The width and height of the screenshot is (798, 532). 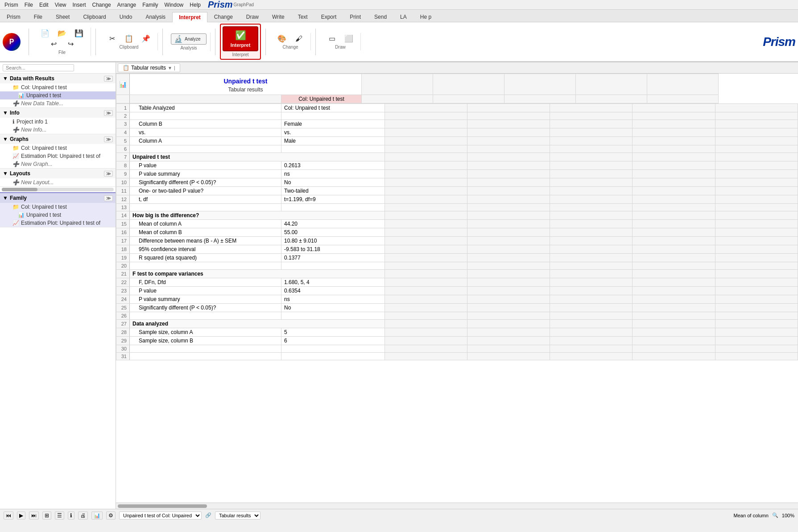 What do you see at coordinates (195, 5) in the screenshot?
I see `menu-help: Help` at bounding box center [195, 5].